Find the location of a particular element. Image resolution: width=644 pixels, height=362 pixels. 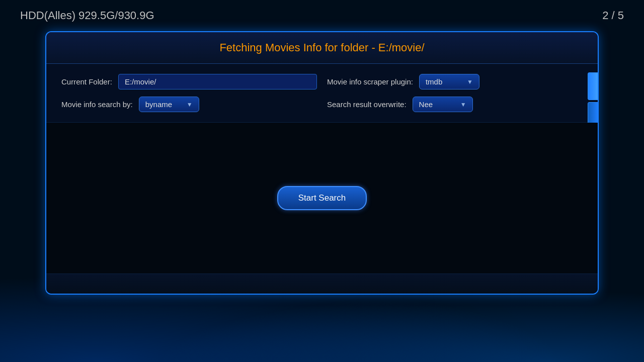

search-by-row: Movie info search by: byname ▼ is located at coordinates (189, 105).